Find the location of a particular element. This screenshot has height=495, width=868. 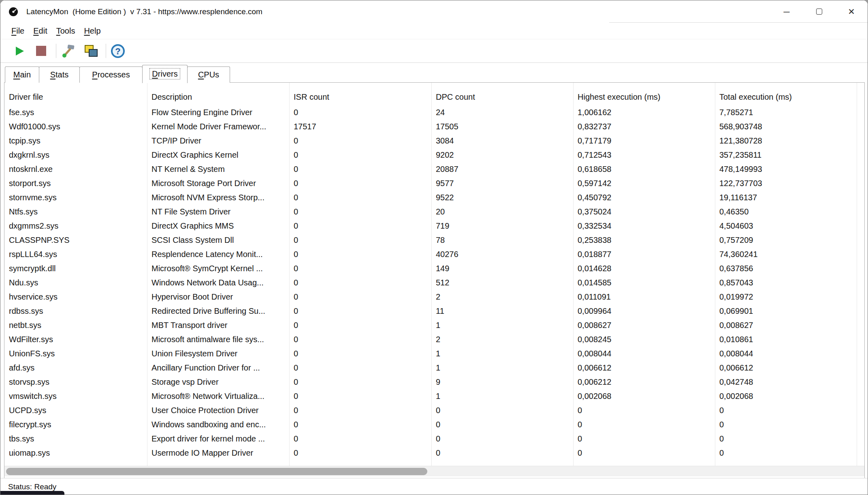

tab-cpus: CPUs is located at coordinates (209, 75).